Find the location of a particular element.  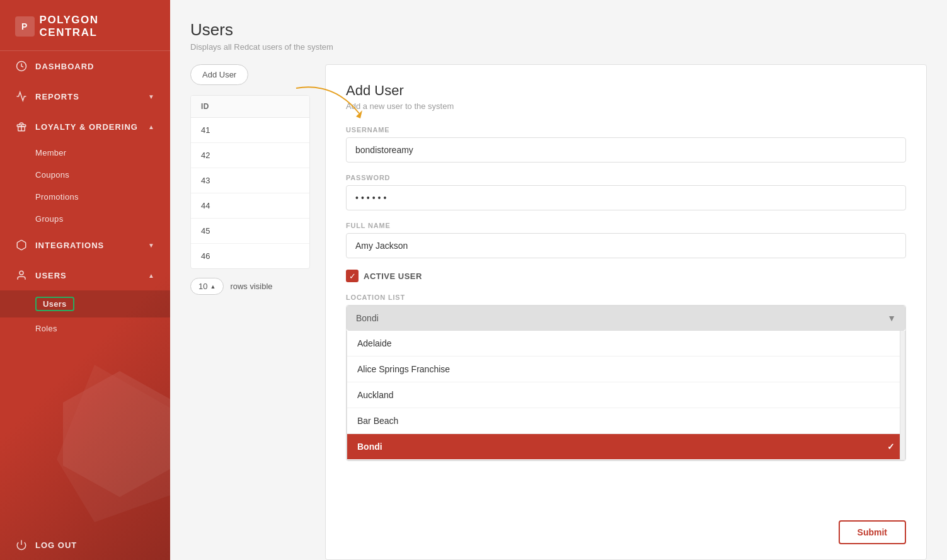

member-label: Member is located at coordinates (50, 152).